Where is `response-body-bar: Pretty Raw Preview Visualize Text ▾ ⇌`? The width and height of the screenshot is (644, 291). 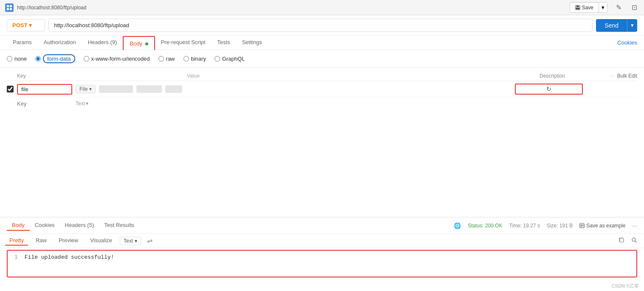 response-body-bar: Pretty Raw Preview Visualize Text ▾ ⇌ is located at coordinates (322, 241).